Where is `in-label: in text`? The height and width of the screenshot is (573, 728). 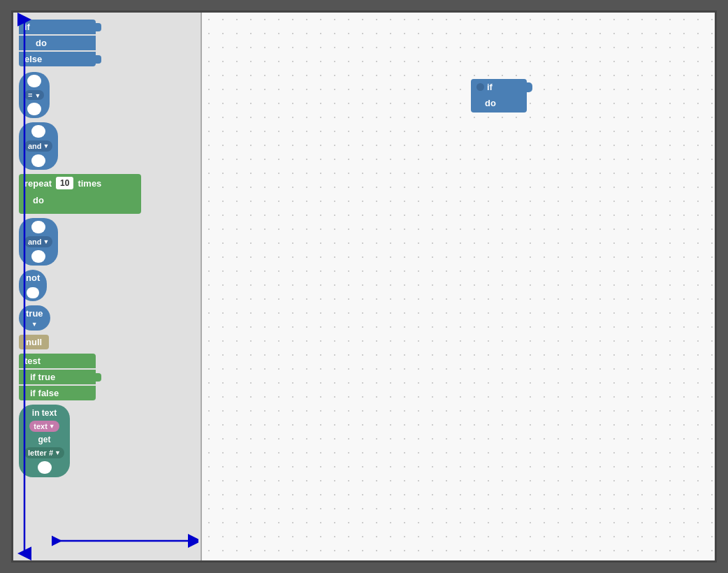
in-label: in text is located at coordinates (45, 413).